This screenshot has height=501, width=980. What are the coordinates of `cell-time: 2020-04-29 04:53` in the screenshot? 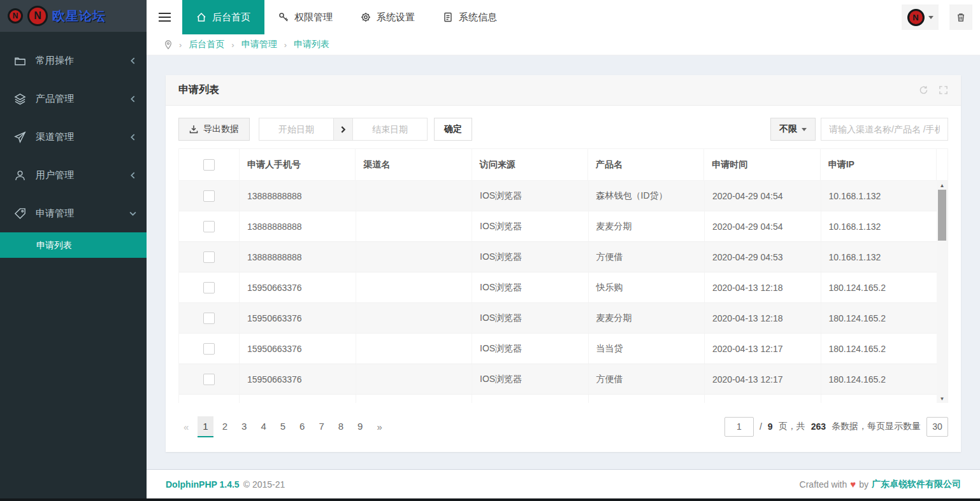 It's located at (763, 257).